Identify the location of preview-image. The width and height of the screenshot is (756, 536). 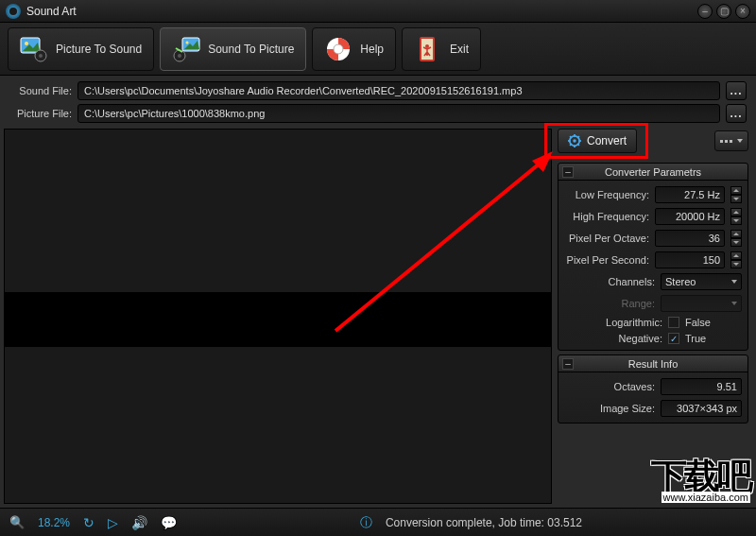
(278, 320).